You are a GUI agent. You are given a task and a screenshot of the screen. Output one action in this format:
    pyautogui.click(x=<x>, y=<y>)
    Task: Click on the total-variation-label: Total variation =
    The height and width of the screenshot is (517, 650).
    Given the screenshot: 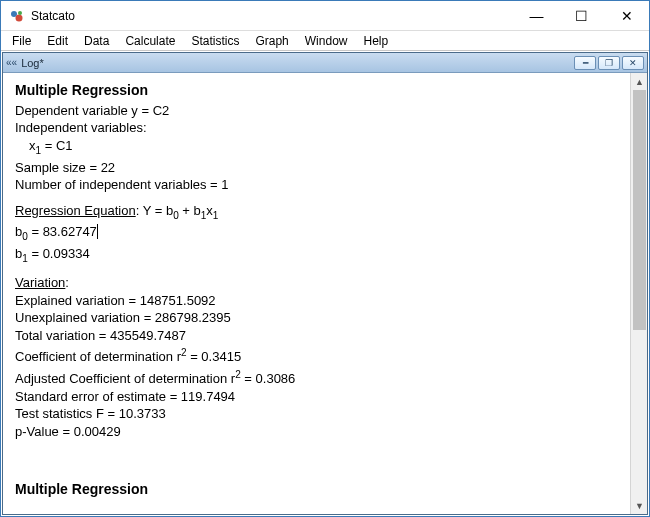 What is the action you would take?
    pyautogui.click(x=62, y=336)
    